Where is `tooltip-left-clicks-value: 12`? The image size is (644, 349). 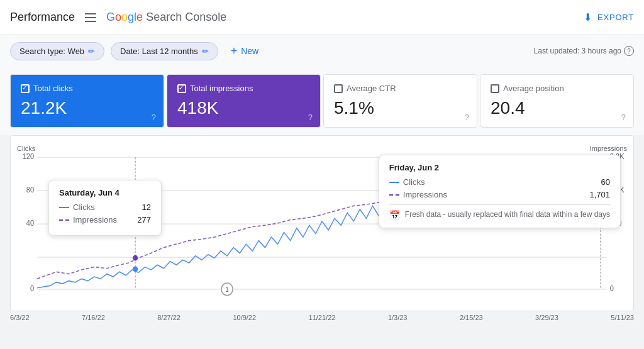
tooltip-left-clicks-value: 12 is located at coordinates (147, 208).